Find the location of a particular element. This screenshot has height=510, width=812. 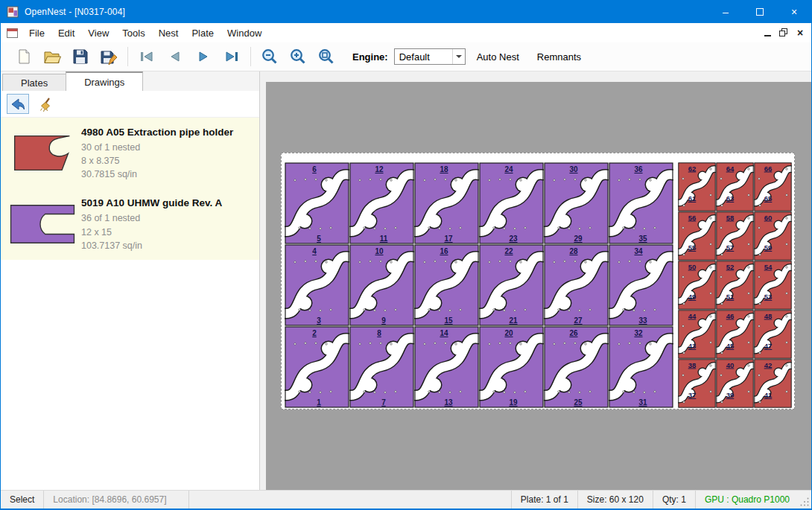

tab-plates: Plates is located at coordinates (34, 82).